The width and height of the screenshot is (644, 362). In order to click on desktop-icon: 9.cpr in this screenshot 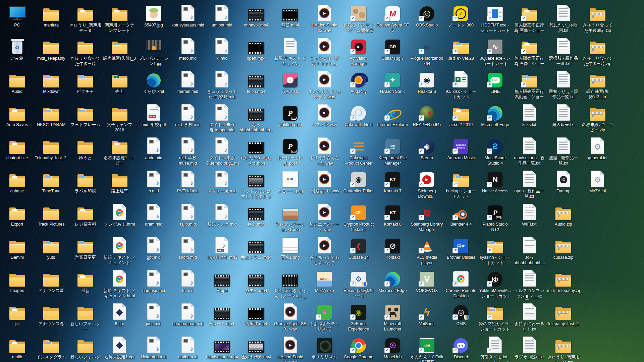, I will do `click(119, 314)`.